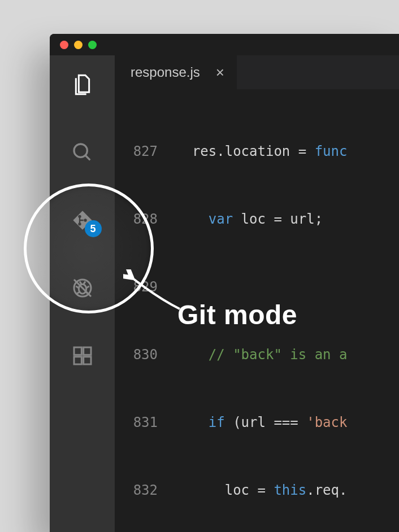 This screenshot has width=399, height=532. What do you see at coordinates (220, 72) in the screenshot?
I see `close-tab-icon: ×` at bounding box center [220, 72].